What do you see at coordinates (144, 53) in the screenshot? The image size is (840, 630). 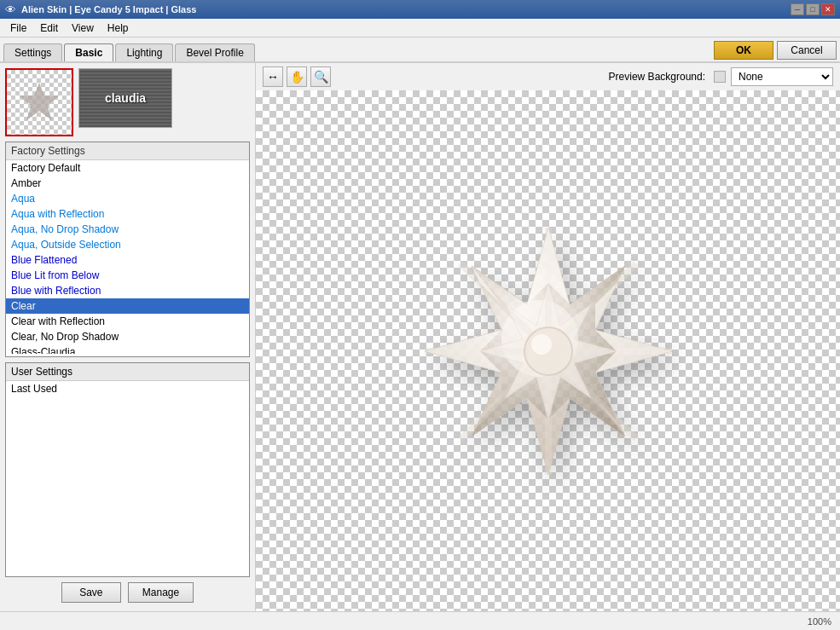 I see `tab-lighting: Lighting` at bounding box center [144, 53].